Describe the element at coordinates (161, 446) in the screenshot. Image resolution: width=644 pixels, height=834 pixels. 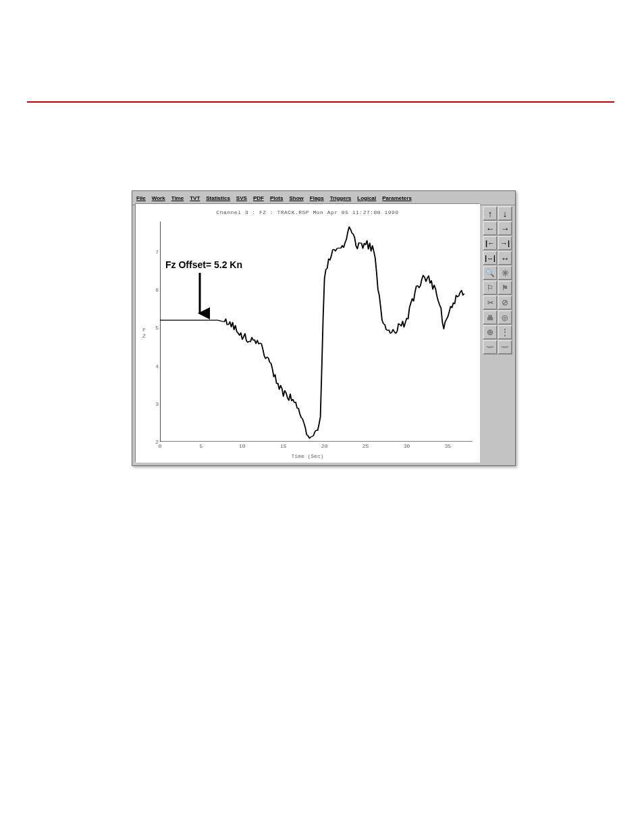
I see `x-tick: 0` at that location.